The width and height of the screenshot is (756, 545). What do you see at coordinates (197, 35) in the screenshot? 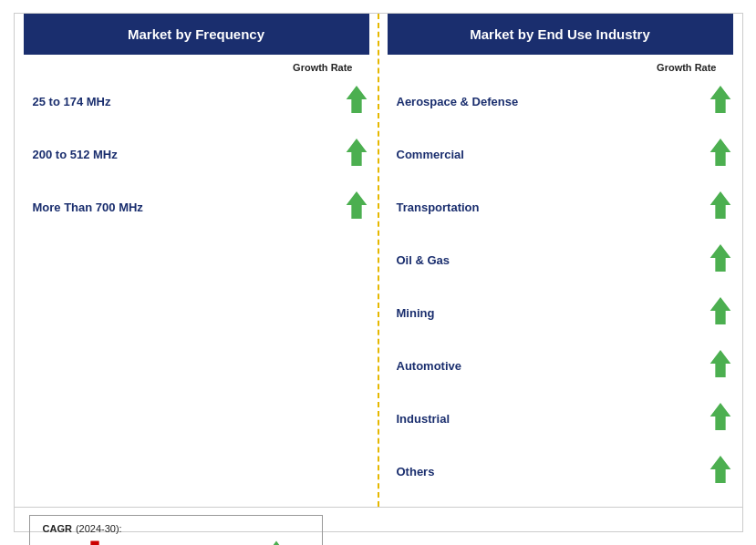
I see `left-panel-header: Market by Frequency` at bounding box center [197, 35].